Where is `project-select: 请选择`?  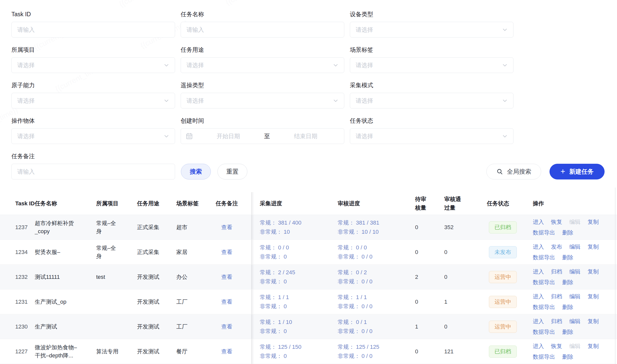
project-select: 请选择 is located at coordinates (93, 65).